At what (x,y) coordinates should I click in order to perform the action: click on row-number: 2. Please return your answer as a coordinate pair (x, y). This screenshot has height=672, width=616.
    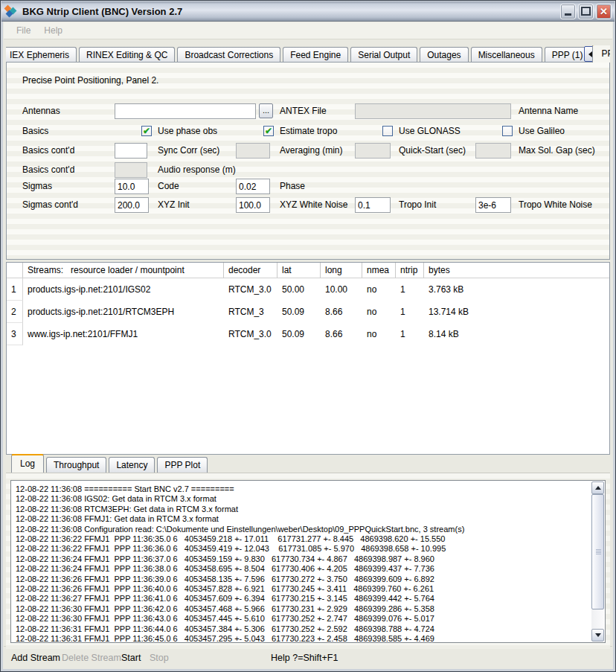
    Looking at the image, I should click on (15, 312).